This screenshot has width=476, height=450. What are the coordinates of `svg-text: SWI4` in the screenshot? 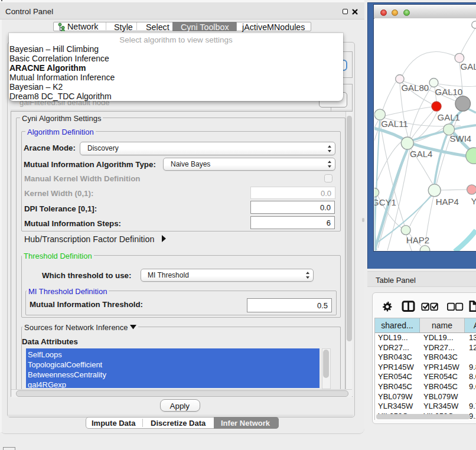 It's located at (461, 138).